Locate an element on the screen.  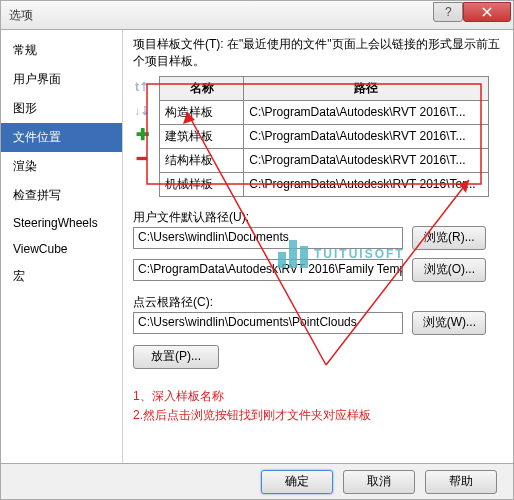
col-header-path: 路径 is located at coordinates (366, 88).